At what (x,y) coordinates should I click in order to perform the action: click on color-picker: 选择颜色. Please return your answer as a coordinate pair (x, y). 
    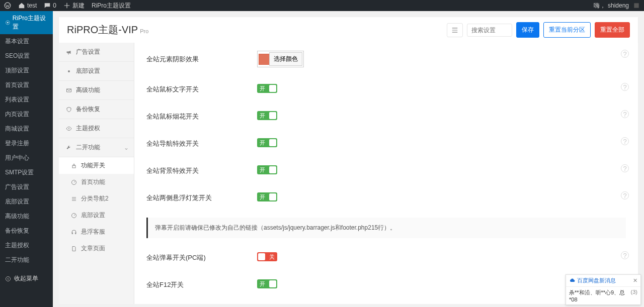
    Looking at the image, I should click on (281, 59).